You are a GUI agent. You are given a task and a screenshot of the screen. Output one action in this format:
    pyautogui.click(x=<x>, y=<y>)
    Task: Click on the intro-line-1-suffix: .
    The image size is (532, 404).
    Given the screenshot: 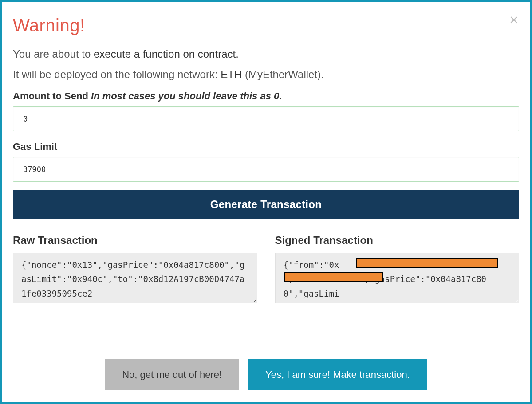 What is the action you would take?
    pyautogui.click(x=237, y=54)
    